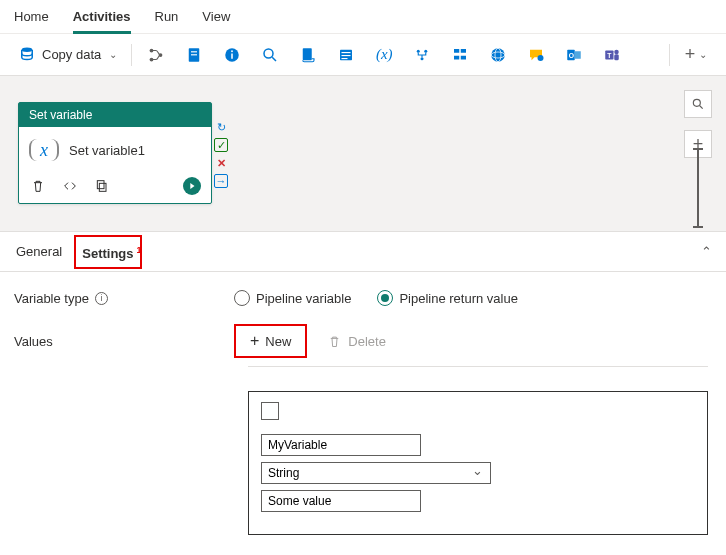  I want to click on info-icon, so click(232, 55).